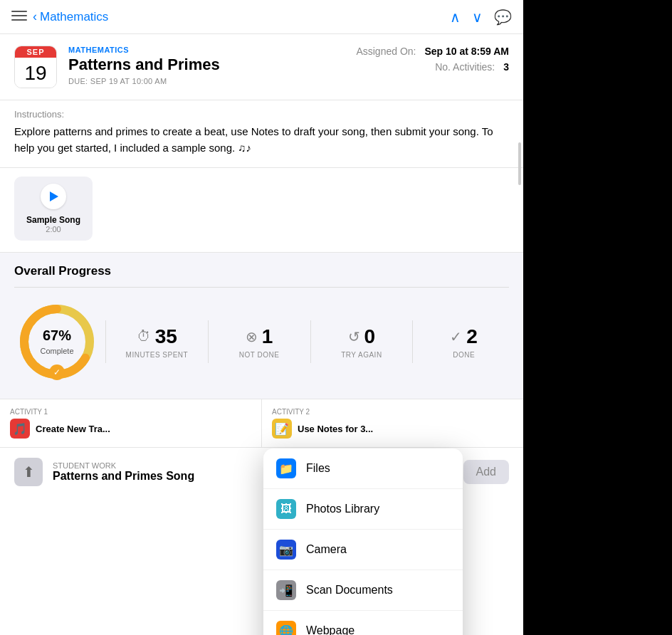 This screenshot has width=672, height=635. Describe the element at coordinates (131, 429) in the screenshot. I see `activity-1-icon-row: 🎵 Create New Tra...` at that location.